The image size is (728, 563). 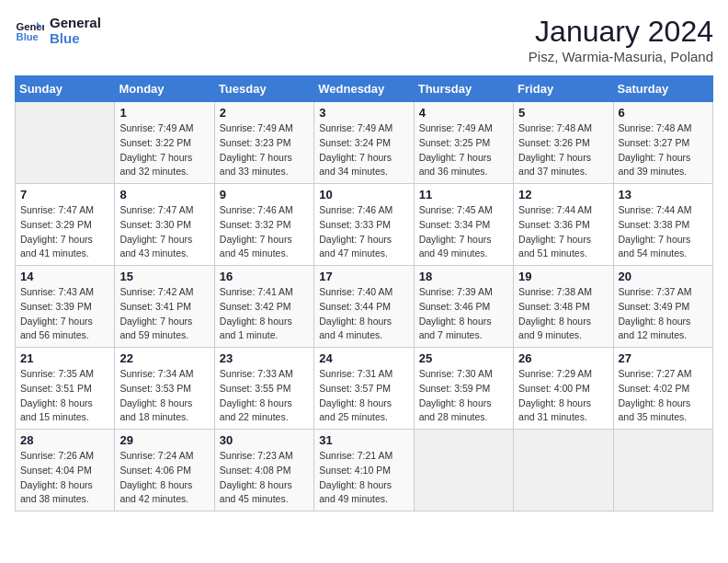 I want to click on day-number: 1, so click(x=164, y=112).